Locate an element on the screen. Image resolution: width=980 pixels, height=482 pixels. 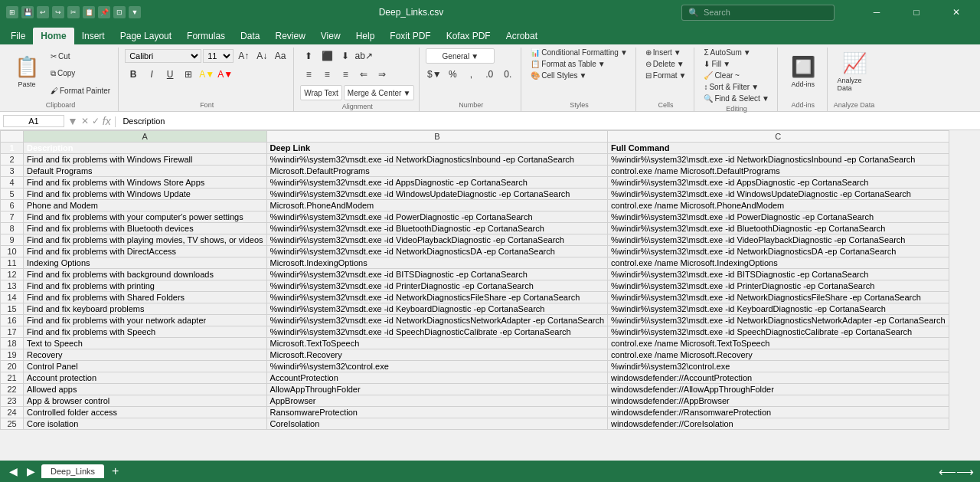
comma-button: , is located at coordinates (471, 74).